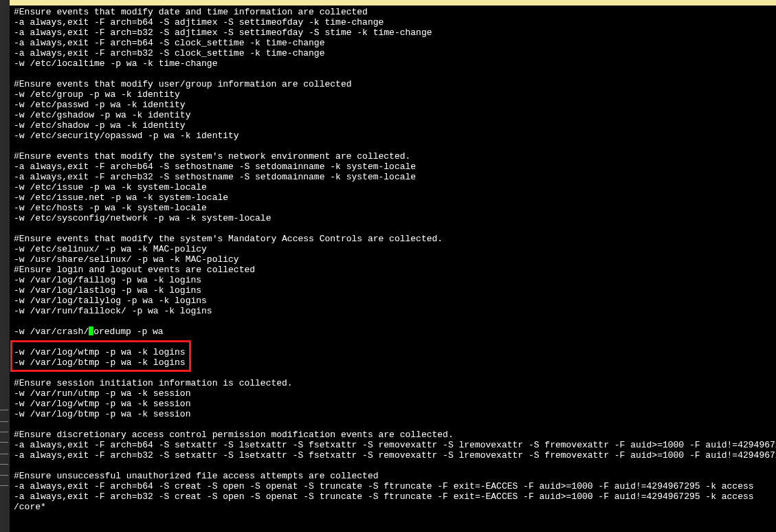 This screenshot has height=532, width=776. Describe the element at coordinates (393, 104) in the screenshot. I see `terminal-line: -w /etc/passwd -p wa -k identity` at that location.